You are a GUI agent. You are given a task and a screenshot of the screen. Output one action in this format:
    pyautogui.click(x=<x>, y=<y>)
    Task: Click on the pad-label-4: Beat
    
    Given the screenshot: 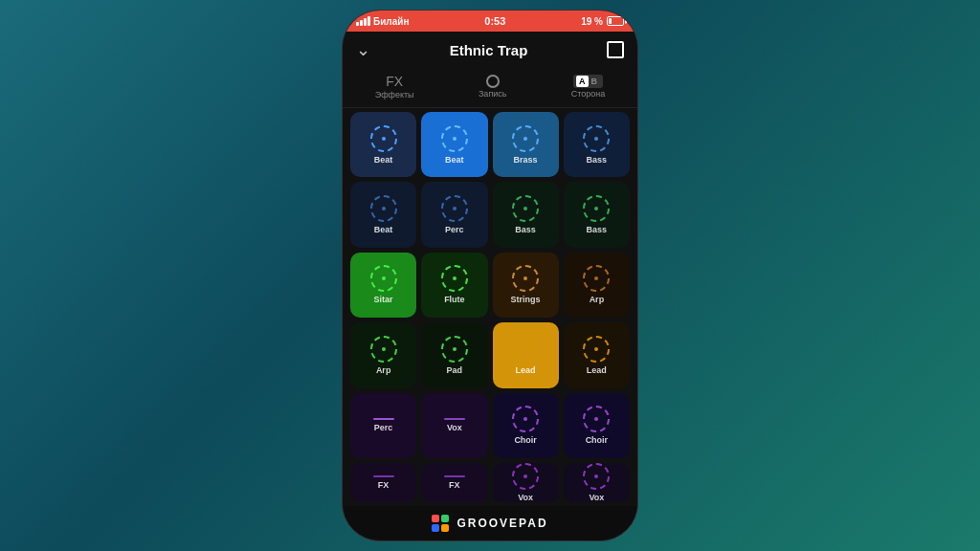 What is the action you would take?
    pyautogui.click(x=384, y=230)
    